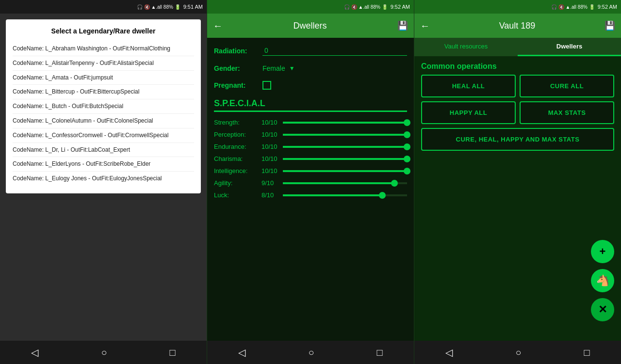  Describe the element at coordinates (335, 50) in the screenshot. I see `radiation-input` at that location.